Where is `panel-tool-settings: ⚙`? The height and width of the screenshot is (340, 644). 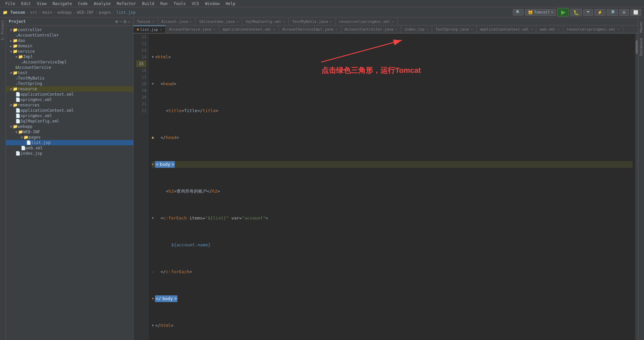
panel-tool-settings: ⚙ is located at coordinates (125, 21).